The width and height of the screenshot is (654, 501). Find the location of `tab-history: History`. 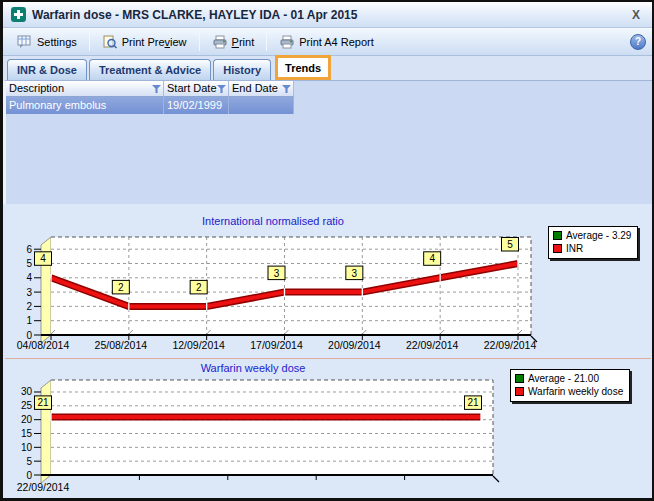

tab-history: History is located at coordinates (242, 70).